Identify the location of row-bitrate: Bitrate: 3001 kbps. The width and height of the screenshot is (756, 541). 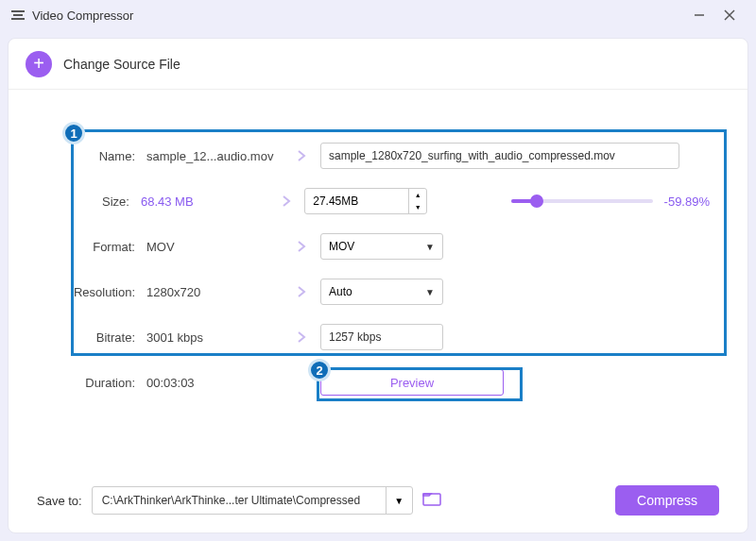
(378, 337).